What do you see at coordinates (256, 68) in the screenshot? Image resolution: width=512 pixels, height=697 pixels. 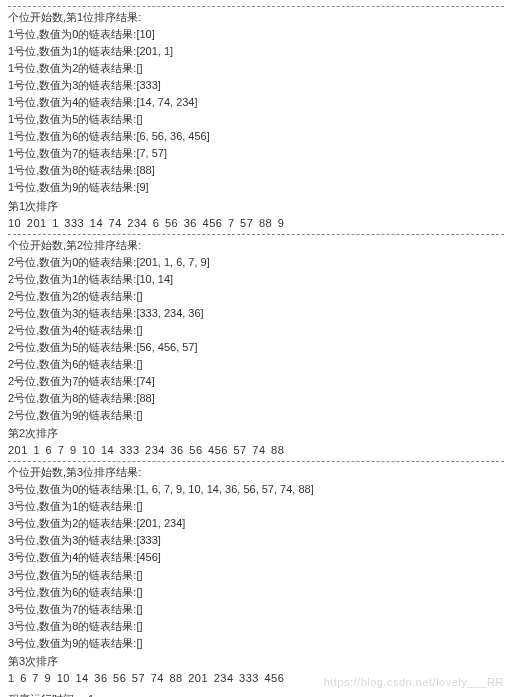 I see `bucket-line: 1号位,数值为2的链表结果:[]` at bounding box center [256, 68].